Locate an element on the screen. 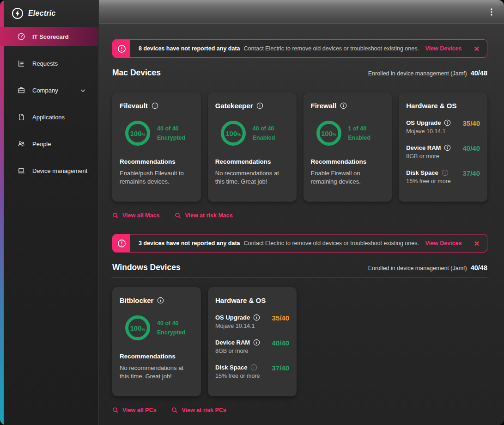 The height and width of the screenshot is (425, 504). hw-label: OS Upgrade is located at coordinates (423, 123).